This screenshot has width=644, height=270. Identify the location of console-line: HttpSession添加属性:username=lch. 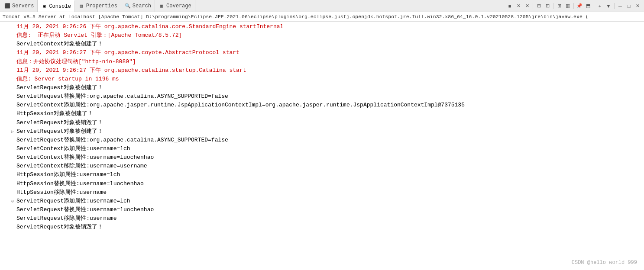
(326, 175).